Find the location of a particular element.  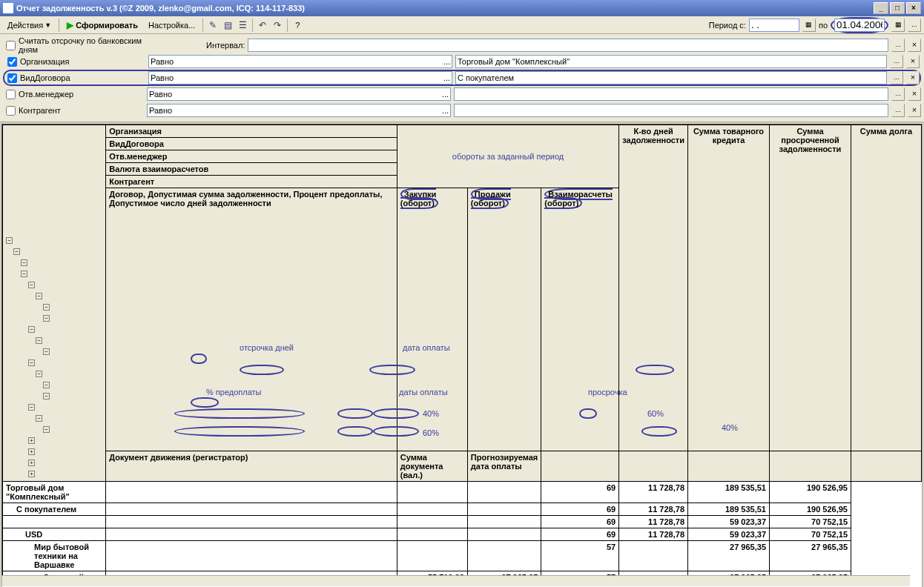

interval-clear: × is located at coordinates (914, 45).